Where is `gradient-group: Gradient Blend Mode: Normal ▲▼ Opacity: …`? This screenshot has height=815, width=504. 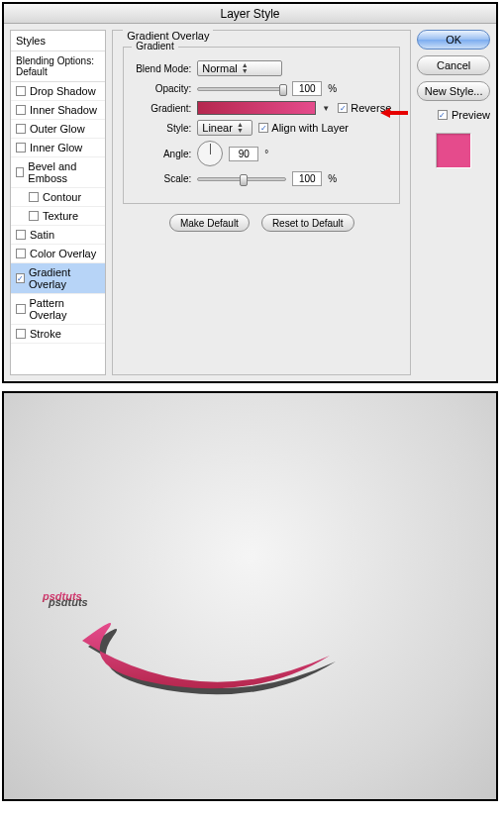 gradient-group: Gradient Blend Mode: Normal ▲▼ Opacity: … is located at coordinates (261, 125).